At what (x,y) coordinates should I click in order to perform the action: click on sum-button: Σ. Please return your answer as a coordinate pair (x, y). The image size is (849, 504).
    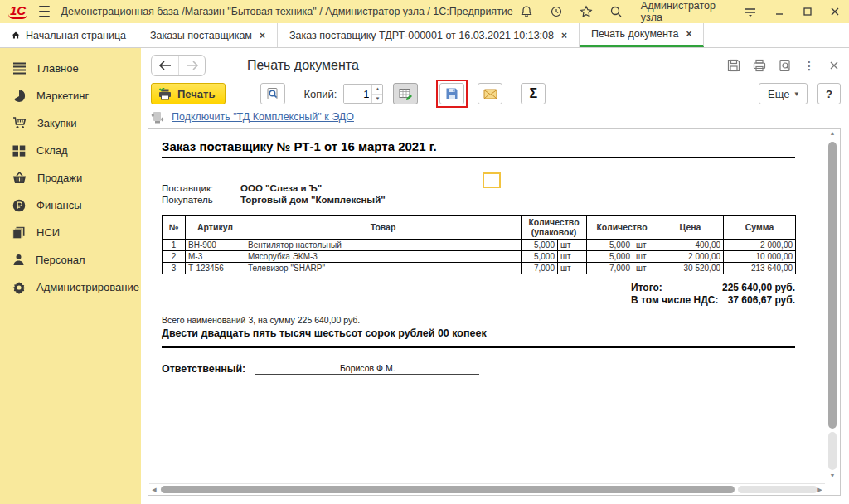
    Looking at the image, I should click on (533, 94).